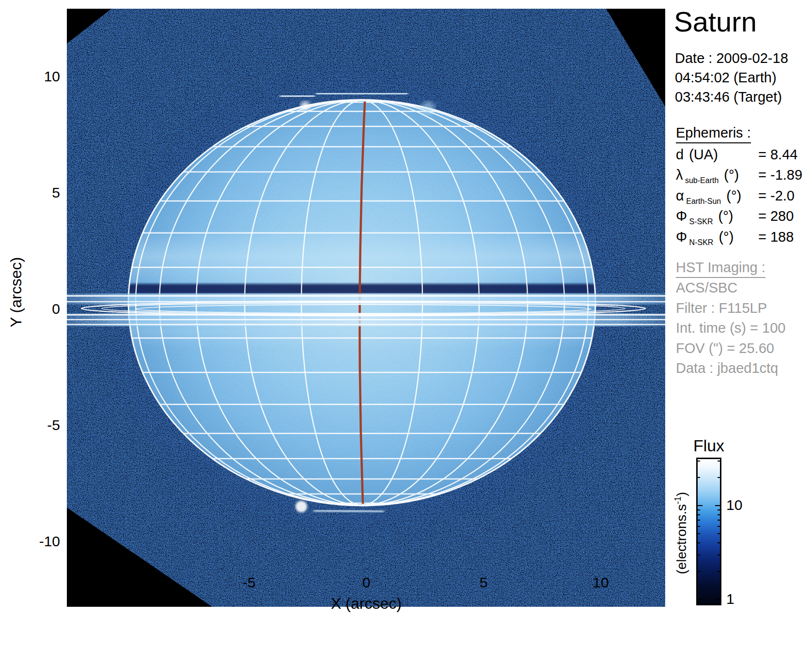 The height and width of the screenshot is (662, 812). Describe the element at coordinates (33, 309) in the screenshot. I see `y-tick-label: 0` at that location.